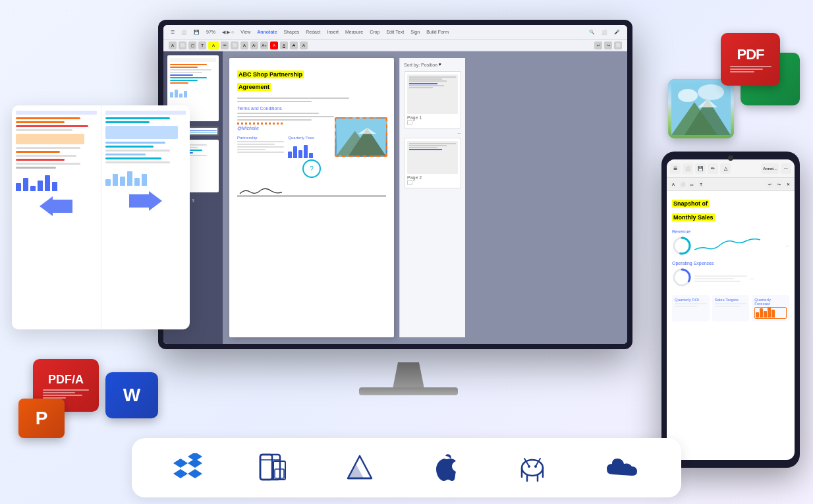 Image resolution: width=813 pixels, height=504 pixels. What do you see at coordinates (727, 245) in the screenshot?
I see `revenue-graph` at bounding box center [727, 245].